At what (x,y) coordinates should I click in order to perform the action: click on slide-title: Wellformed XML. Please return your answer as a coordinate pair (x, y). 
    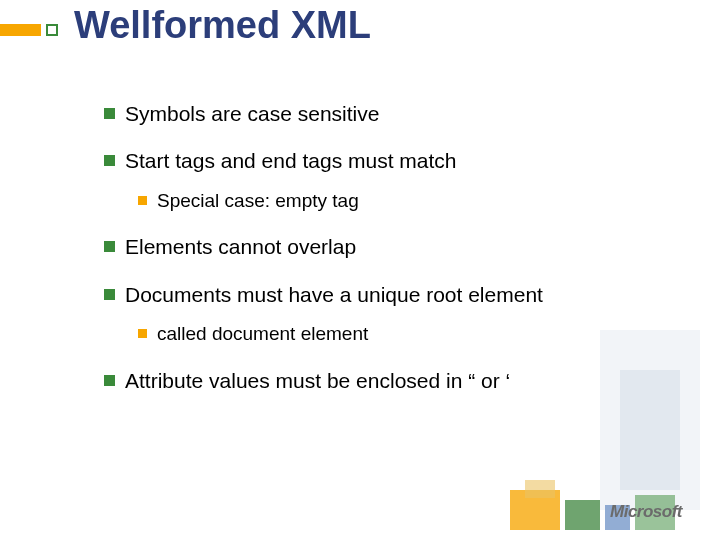
    Looking at the image, I should click on (222, 26).